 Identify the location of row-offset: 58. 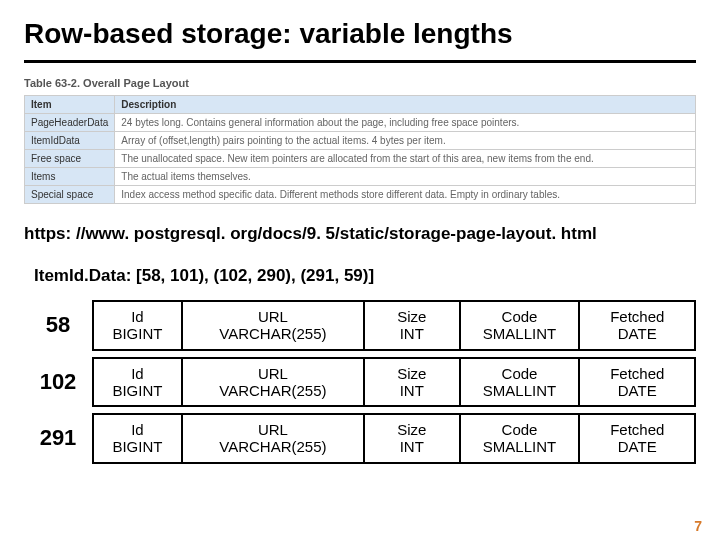
(61, 325).